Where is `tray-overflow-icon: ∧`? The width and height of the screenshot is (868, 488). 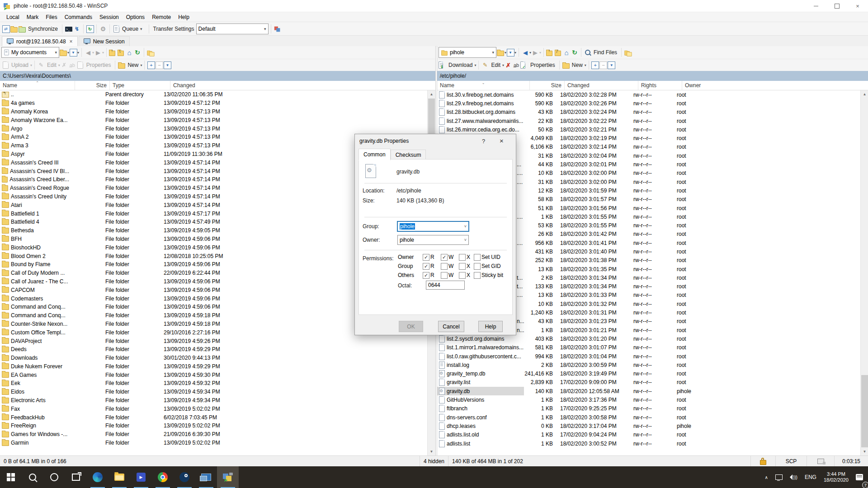 tray-overflow-icon: ∧ is located at coordinates (767, 477).